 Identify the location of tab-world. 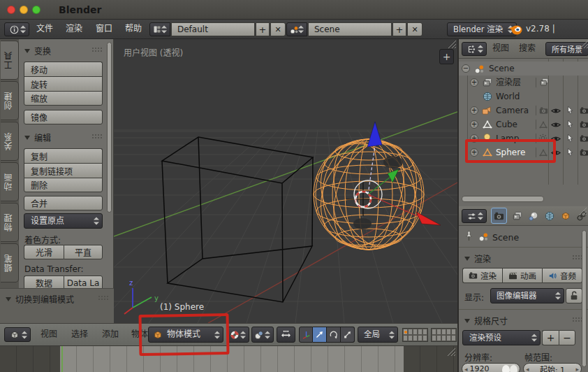
(549, 215).